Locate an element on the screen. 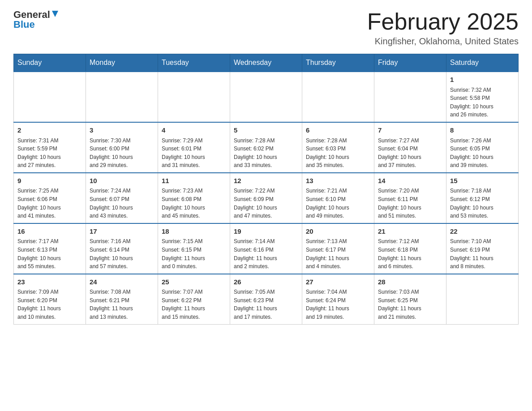 The height and width of the screenshot is (411, 532). day-number: 28 is located at coordinates (410, 282).